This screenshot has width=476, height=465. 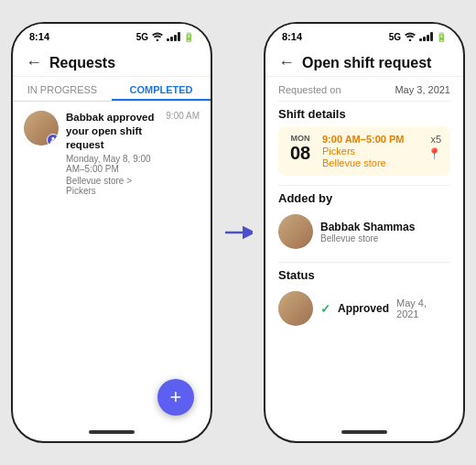 What do you see at coordinates (436, 139) in the screenshot?
I see `shift-count: x5` at bounding box center [436, 139].